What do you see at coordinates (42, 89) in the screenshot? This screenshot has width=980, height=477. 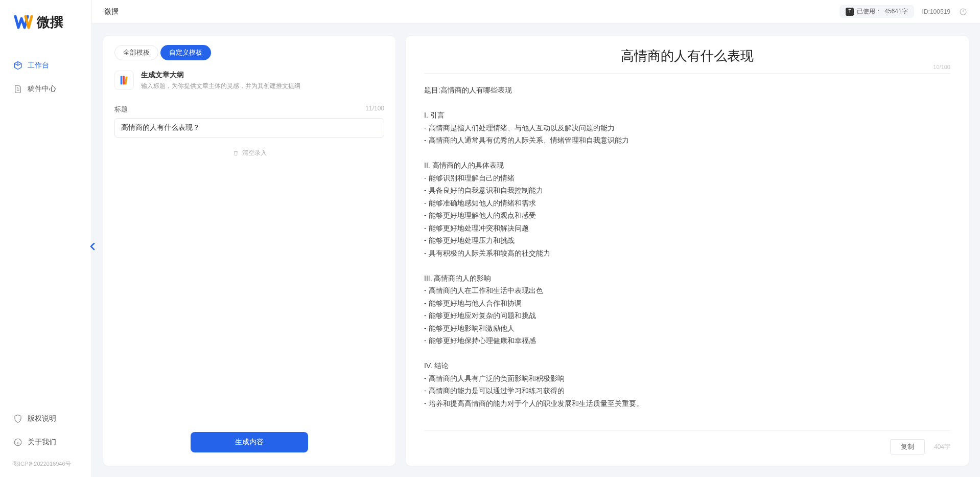 I see `nav-item-label: 稿件中心` at bounding box center [42, 89].